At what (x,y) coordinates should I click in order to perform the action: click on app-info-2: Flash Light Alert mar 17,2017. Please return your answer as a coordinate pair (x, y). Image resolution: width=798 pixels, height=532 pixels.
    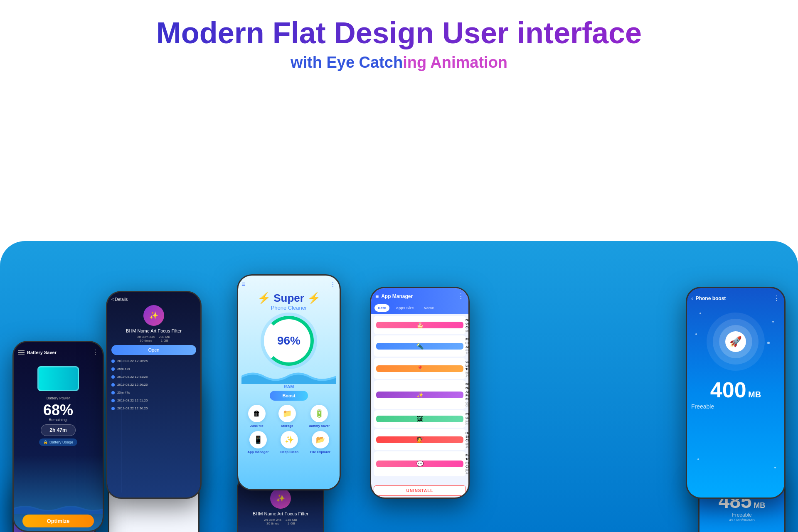
    Looking at the image, I should click on (467, 346).